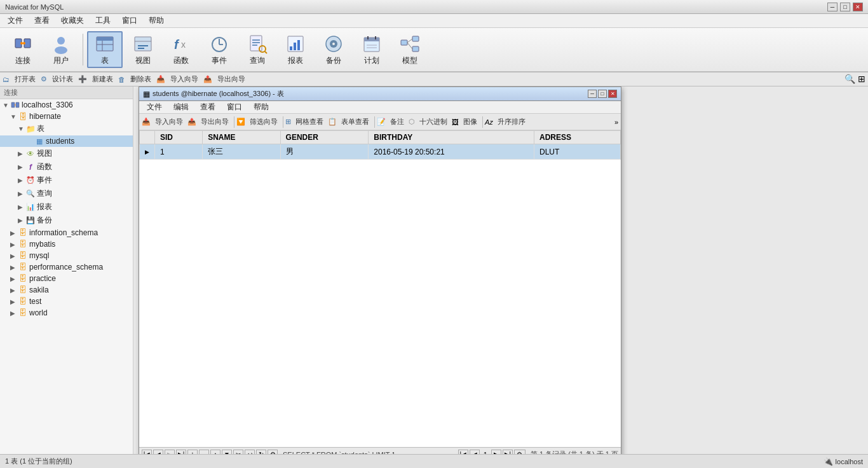 The width and height of the screenshot is (868, 468). Describe the element at coordinates (241, 152) in the screenshot. I see `cell-sname: 张三` at that location.